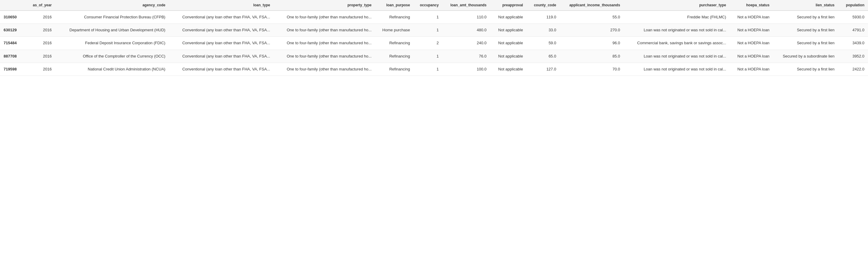 This screenshot has width=868, height=277. What do you see at coordinates (13, 17) in the screenshot?
I see `cell-id: 310650` at bounding box center [13, 17].